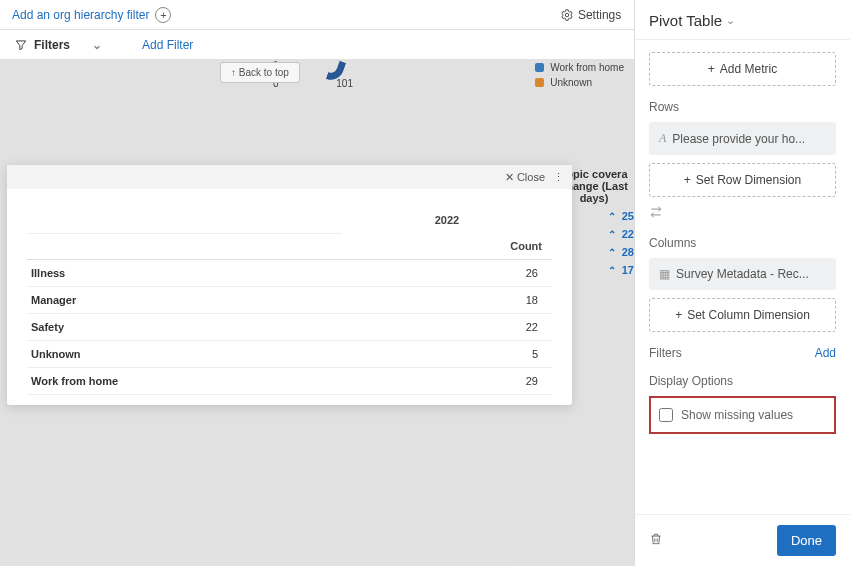 The width and height of the screenshot is (850, 566). What do you see at coordinates (666, 353) in the screenshot?
I see `filters-section-label: Filters` at bounding box center [666, 353].